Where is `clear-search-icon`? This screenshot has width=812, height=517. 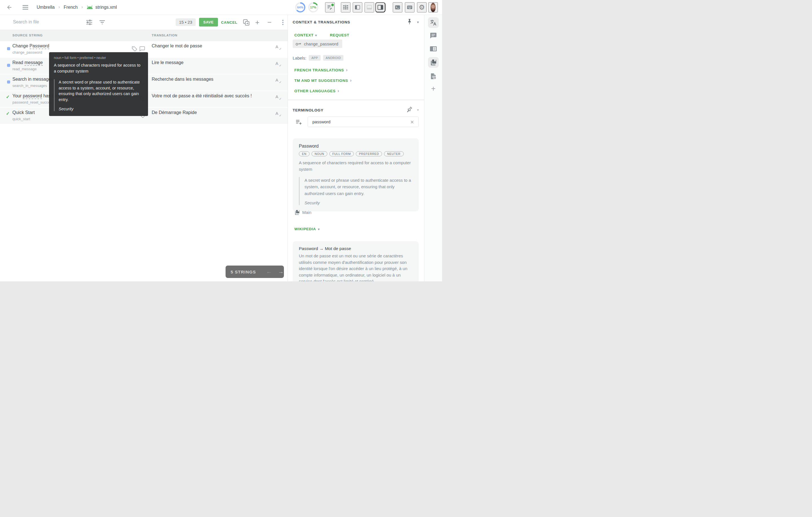
clear-search-icon is located at coordinates (412, 122).